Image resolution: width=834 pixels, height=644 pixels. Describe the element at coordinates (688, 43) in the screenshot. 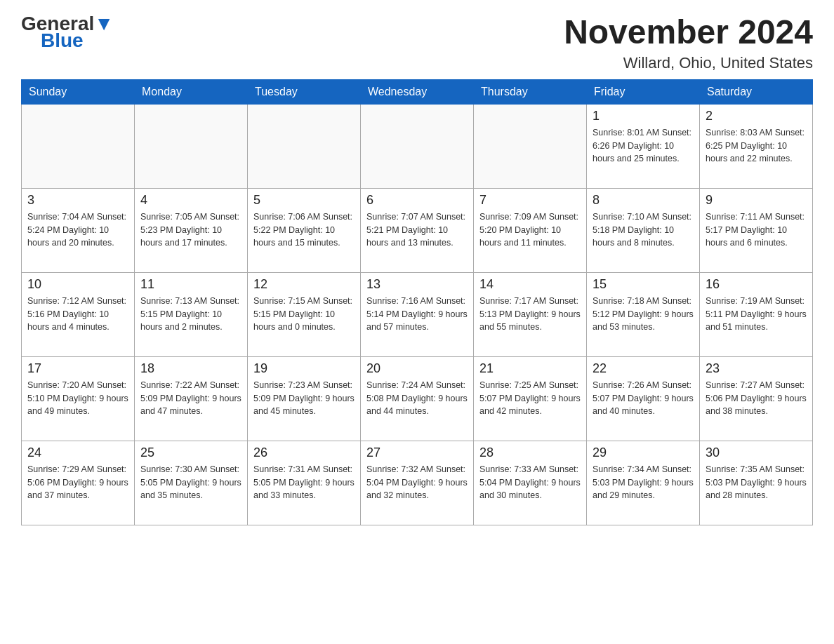

I see `title-block: November 2024 Willard, Ohio, United Stat…` at that location.